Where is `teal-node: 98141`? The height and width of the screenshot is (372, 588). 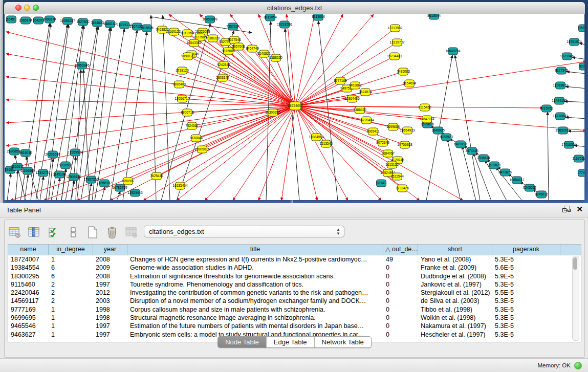
teal-node: 98141 is located at coordinates (382, 183).